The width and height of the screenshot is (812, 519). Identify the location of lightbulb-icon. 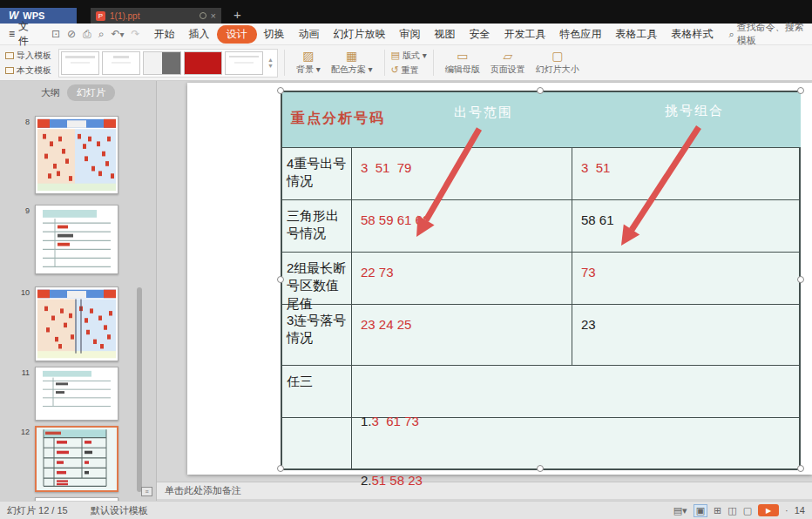
(203, 16).